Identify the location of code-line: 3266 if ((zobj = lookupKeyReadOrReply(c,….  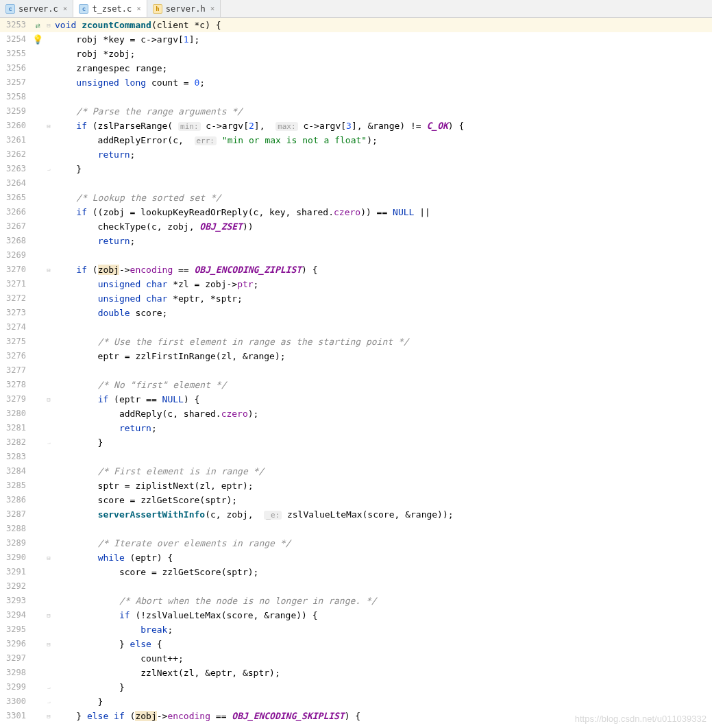
(356, 213).